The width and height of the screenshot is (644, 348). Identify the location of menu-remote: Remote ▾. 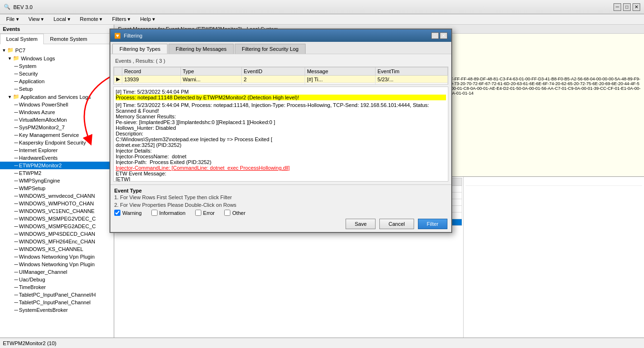
(91, 19).